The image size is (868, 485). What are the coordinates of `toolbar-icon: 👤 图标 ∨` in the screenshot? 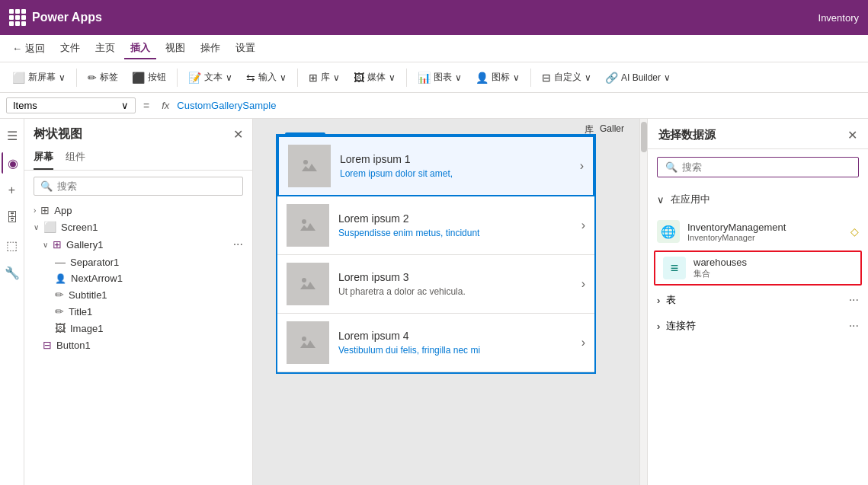 It's located at (498, 78).